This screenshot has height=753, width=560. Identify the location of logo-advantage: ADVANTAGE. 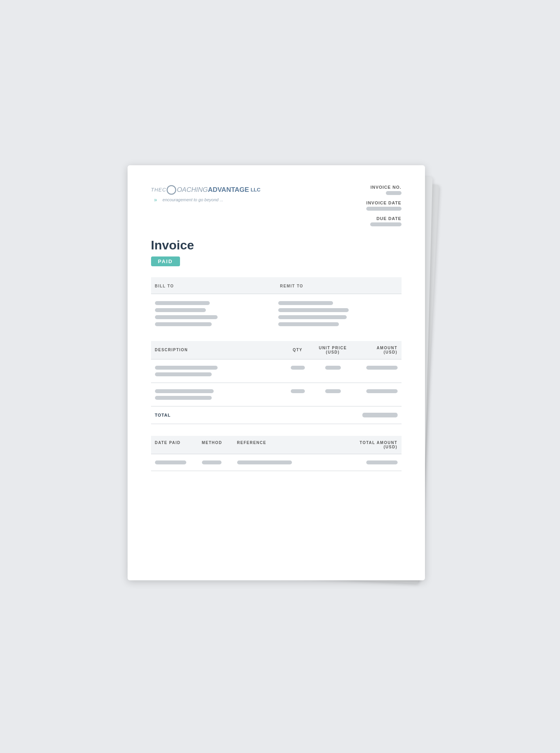
(229, 190).